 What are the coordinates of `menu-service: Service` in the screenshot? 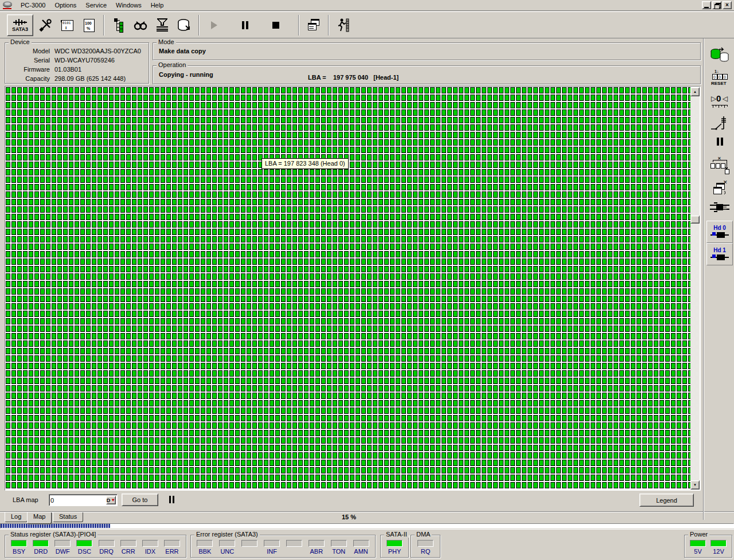 It's located at (96, 5).